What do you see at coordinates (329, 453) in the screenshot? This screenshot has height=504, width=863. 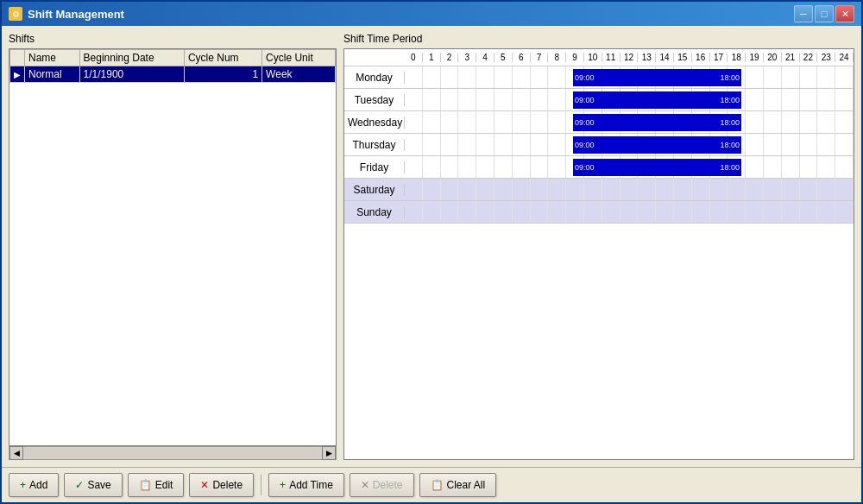 I see `scroll-right-arrow: ▶` at bounding box center [329, 453].